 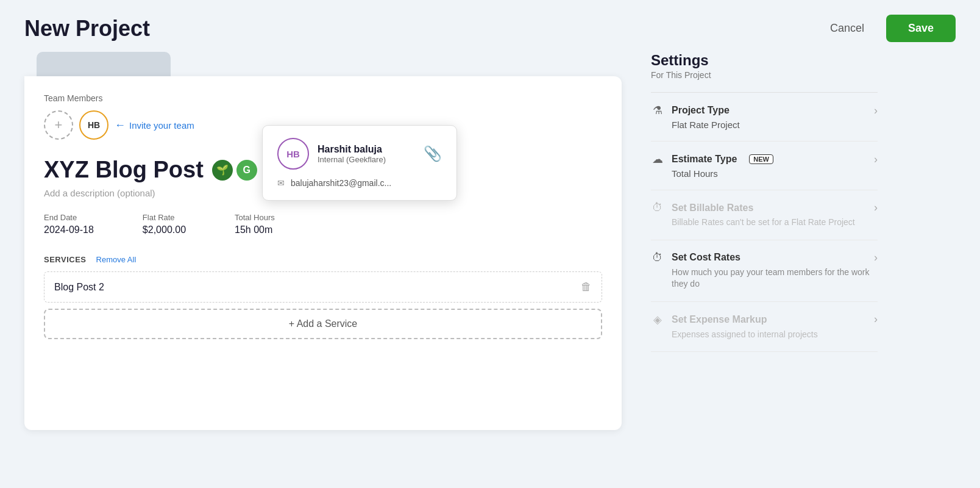 What do you see at coordinates (165, 230) in the screenshot?
I see `flat-rate-value: $2,000.00` at bounding box center [165, 230].